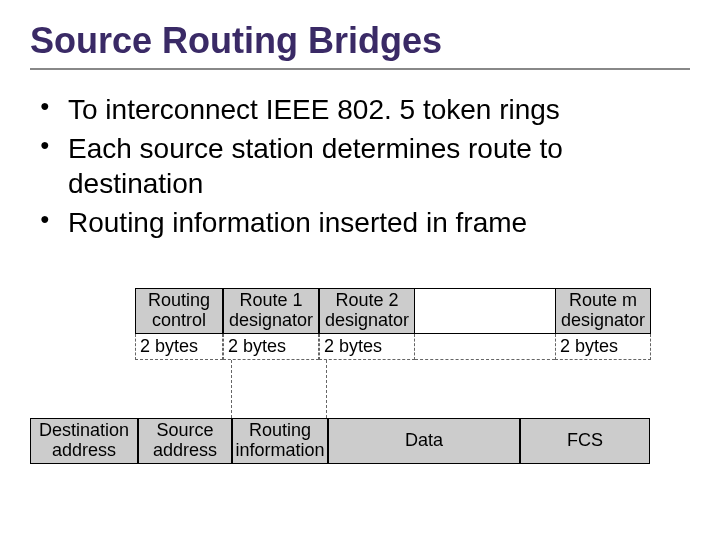 The image size is (720, 540). What do you see at coordinates (603, 311) in the screenshot?
I see `route-designator-cell: Route m designator` at bounding box center [603, 311].